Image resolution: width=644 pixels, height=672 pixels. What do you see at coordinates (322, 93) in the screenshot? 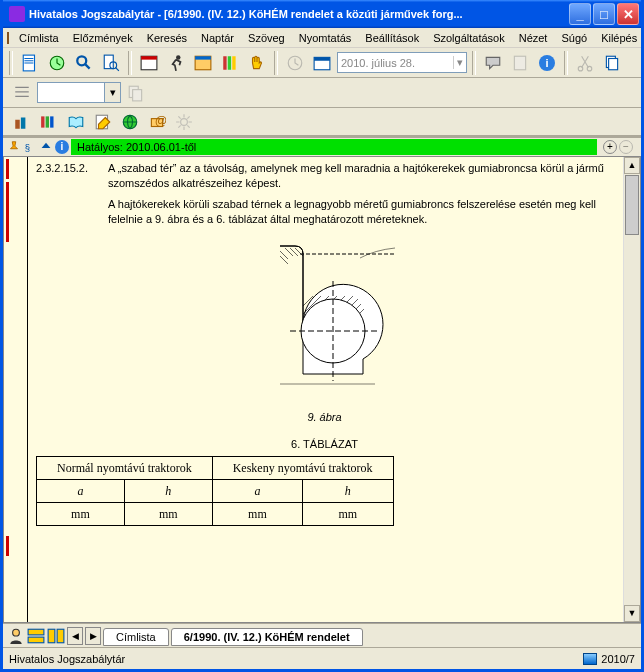
I see `toolbar-2: ▾` at bounding box center [322, 93].